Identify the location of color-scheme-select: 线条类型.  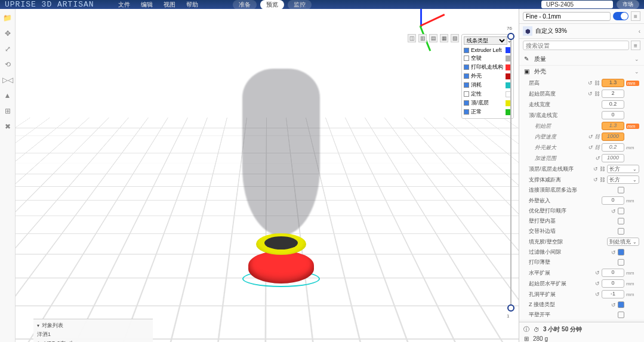
(486, 41).